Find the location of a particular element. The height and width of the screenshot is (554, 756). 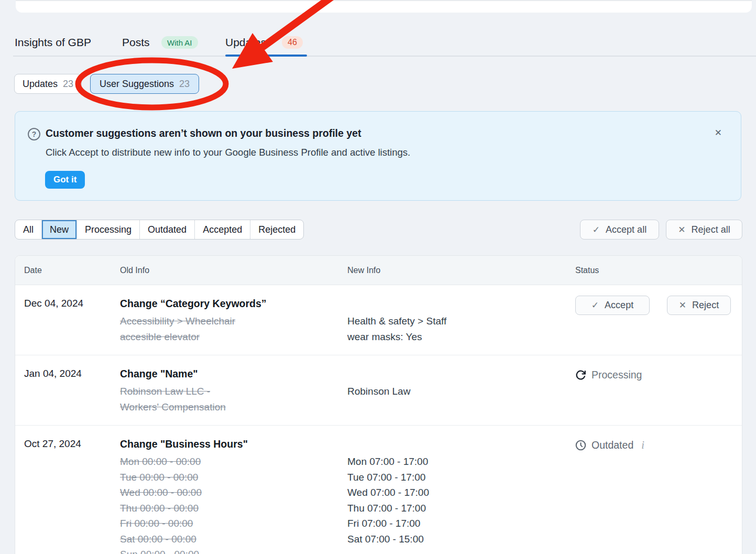

change-title: Change "Name" is located at coordinates (234, 374).